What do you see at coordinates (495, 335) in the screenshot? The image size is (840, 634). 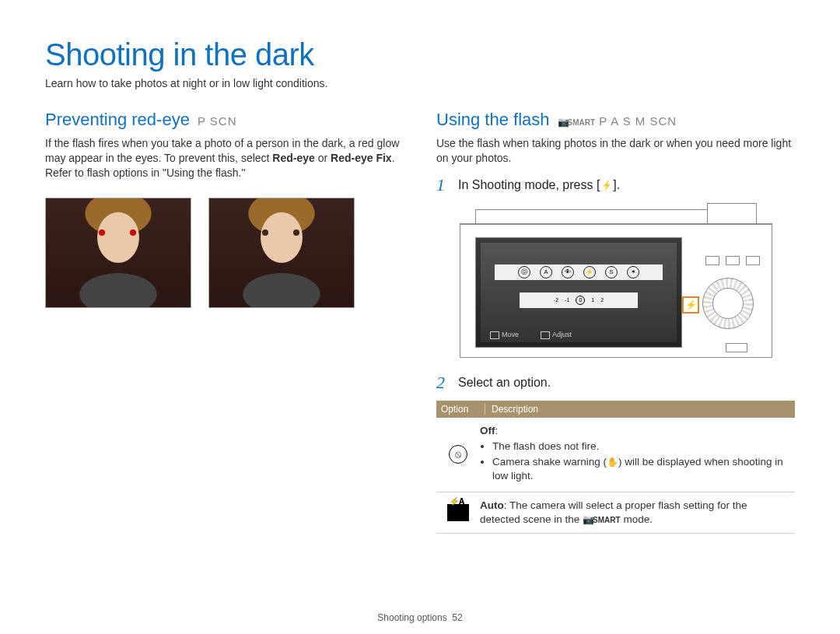 I see `move-key-icon` at bounding box center [495, 335].